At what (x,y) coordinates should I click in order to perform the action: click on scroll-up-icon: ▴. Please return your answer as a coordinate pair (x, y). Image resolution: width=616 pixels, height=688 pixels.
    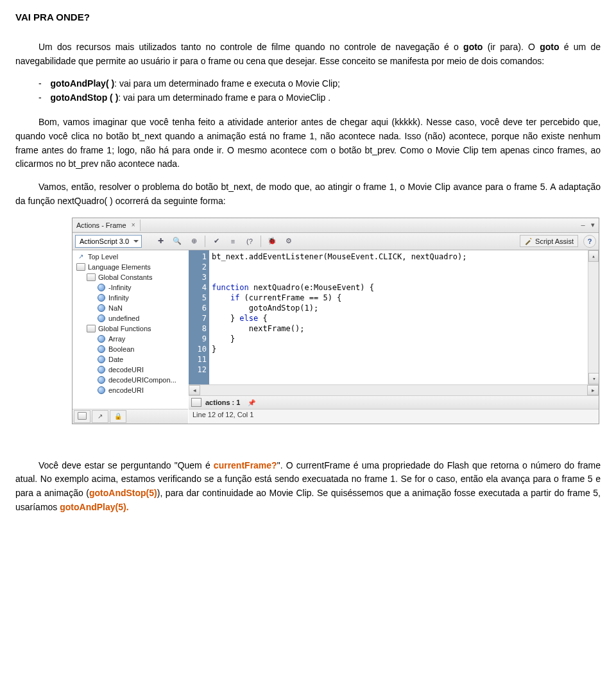
    Looking at the image, I should click on (594, 256).